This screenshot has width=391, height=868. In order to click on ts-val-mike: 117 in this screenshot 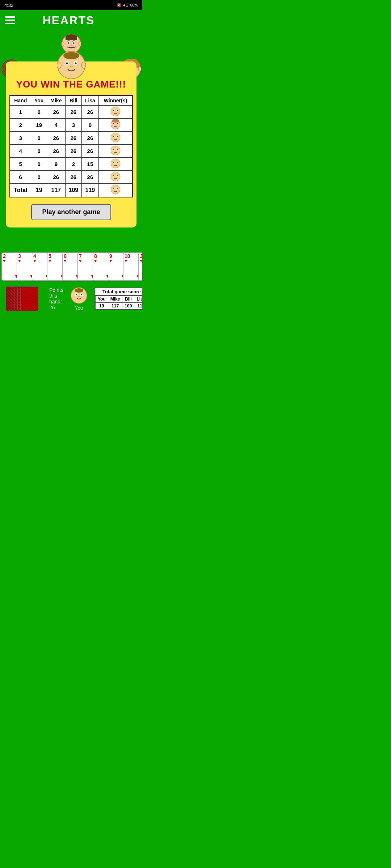, I will do `click(115, 306)`.